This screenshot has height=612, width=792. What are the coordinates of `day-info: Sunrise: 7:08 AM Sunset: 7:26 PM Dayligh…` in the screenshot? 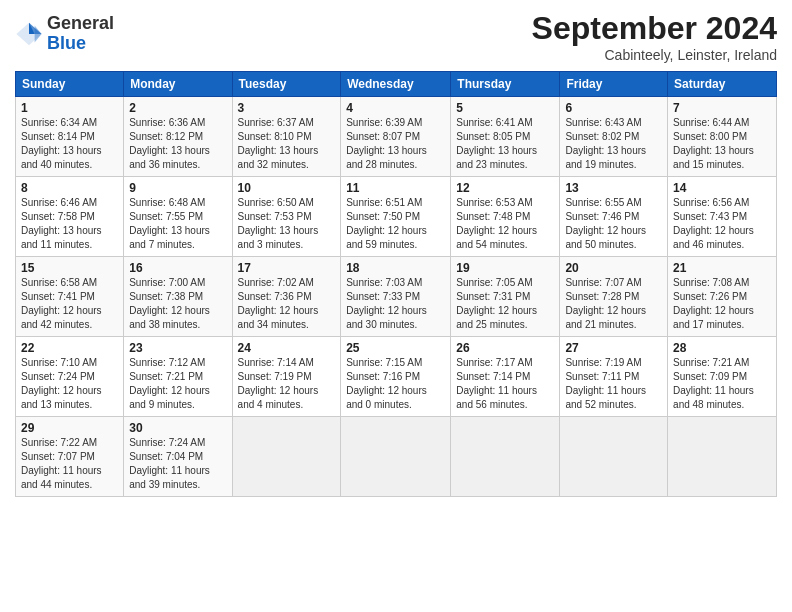 It's located at (722, 304).